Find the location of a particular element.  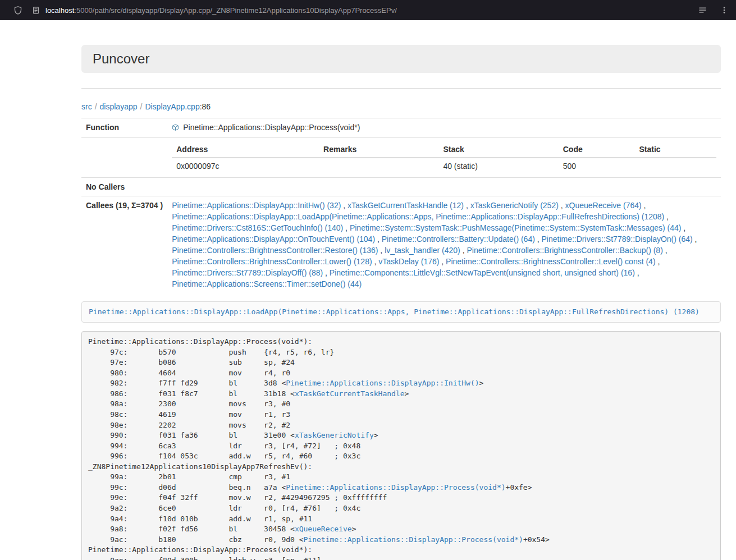

stats-header-row: Address Remarks Stack Code Static is located at coordinates (444, 149).